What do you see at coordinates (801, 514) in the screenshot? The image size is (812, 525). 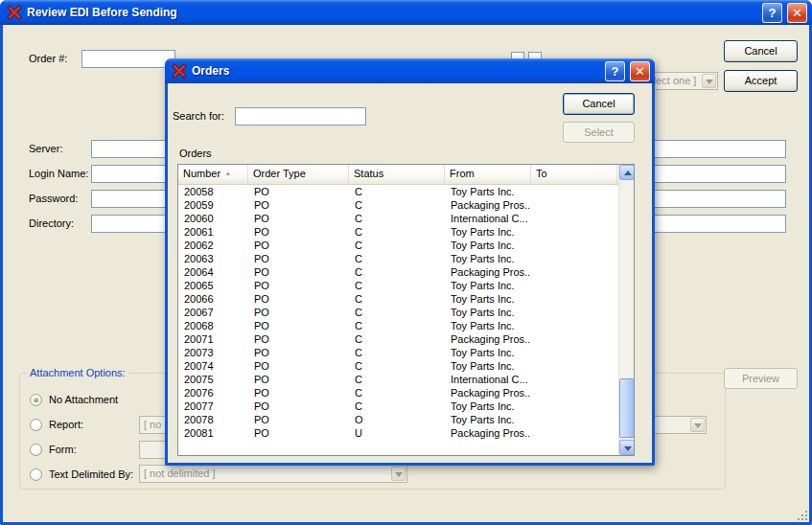 I see `resize-grip-icon` at bounding box center [801, 514].